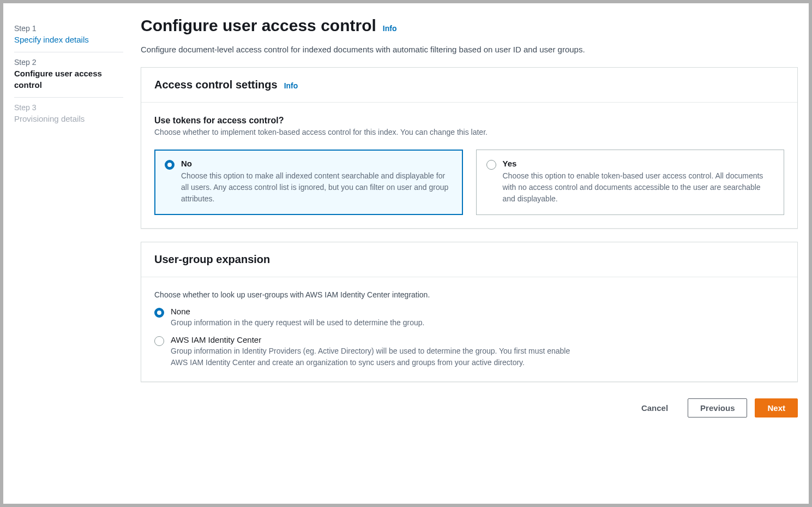 The image size is (812, 507). I want to click on token-question-sub: Choose whether to implement token-based …, so click(469, 132).